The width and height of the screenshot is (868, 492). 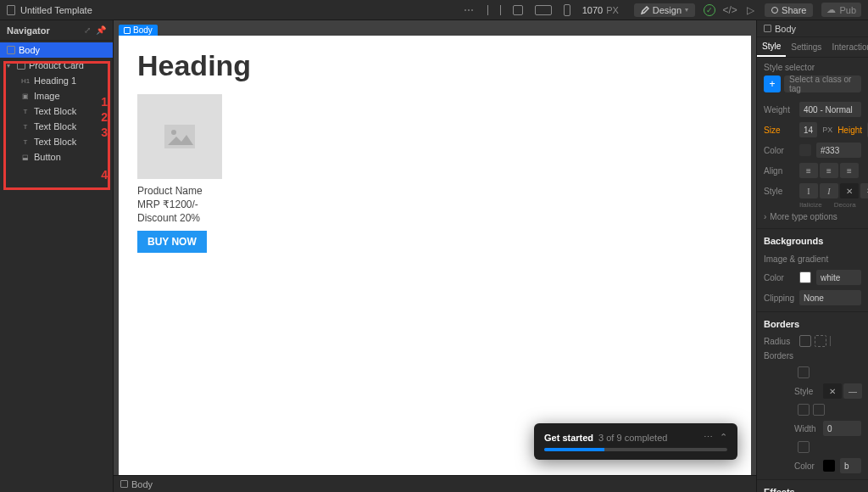 What do you see at coordinates (25, 97) in the screenshot?
I see `image-icon: ▣` at bounding box center [25, 97].